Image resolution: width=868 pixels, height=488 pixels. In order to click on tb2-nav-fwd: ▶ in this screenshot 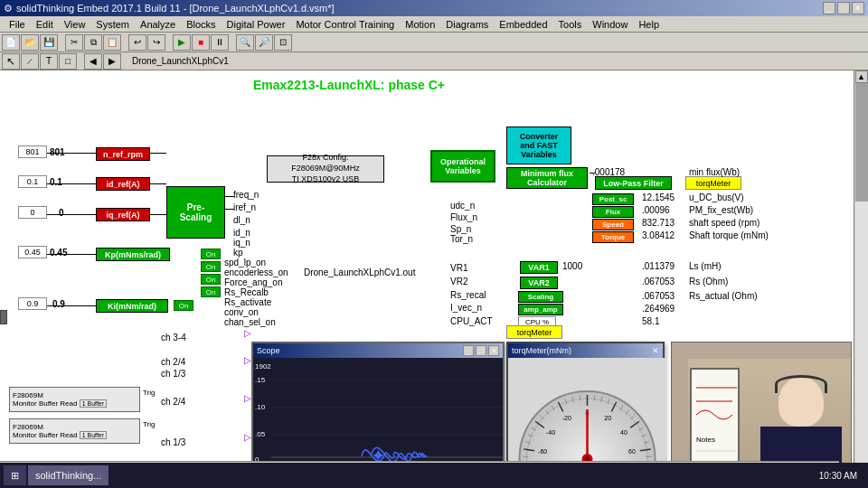, I will do `click(112, 61)`.